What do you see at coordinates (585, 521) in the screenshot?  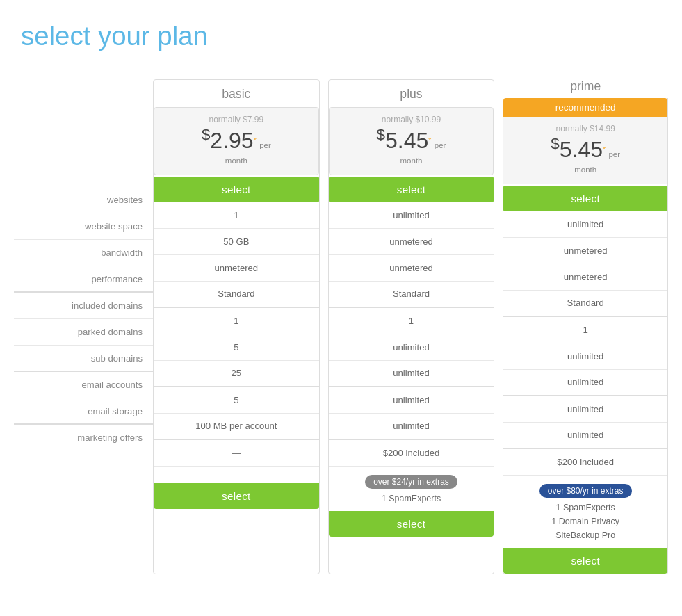 I see `prime-domain-privacy: 1 Domain Privacy` at bounding box center [585, 521].